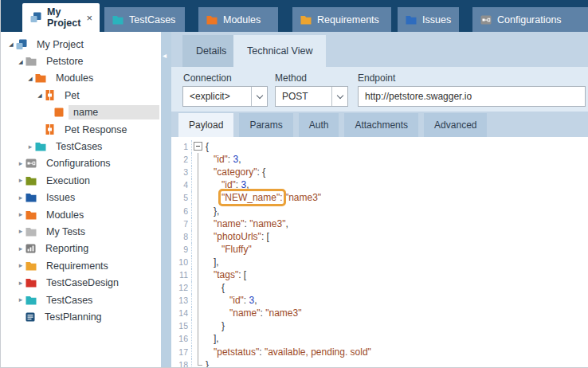 This screenshot has height=368, width=588. I want to click on tab-requirements: Requirements, so click(342, 19).